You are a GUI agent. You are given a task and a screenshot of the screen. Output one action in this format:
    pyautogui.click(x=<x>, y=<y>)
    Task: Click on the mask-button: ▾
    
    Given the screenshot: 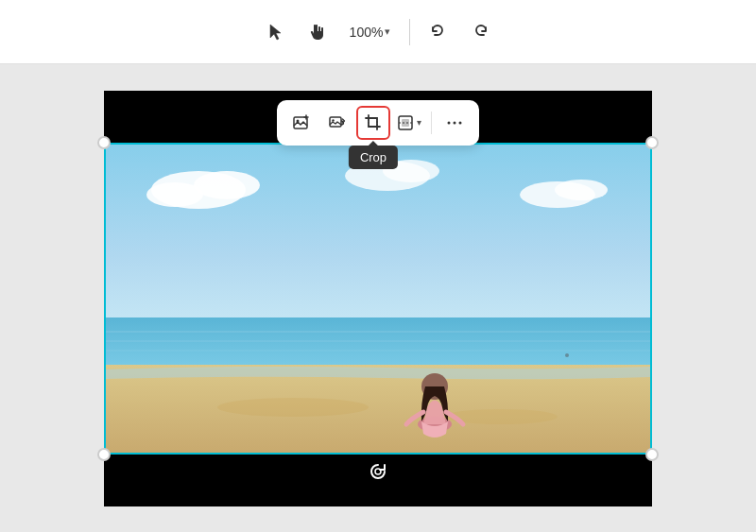 What is the action you would take?
    pyautogui.click(x=408, y=123)
    